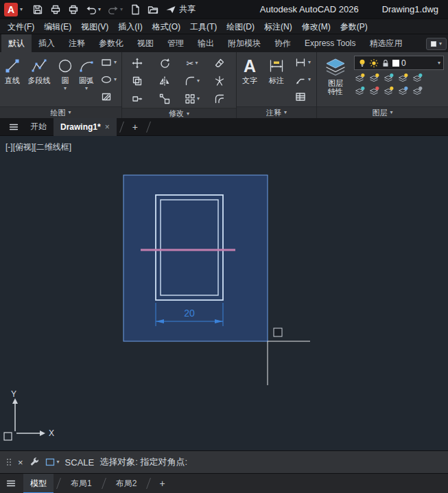  What do you see at coordinates (192, 99) in the screenshot?
I see `array-button: ▾` at bounding box center [192, 99].